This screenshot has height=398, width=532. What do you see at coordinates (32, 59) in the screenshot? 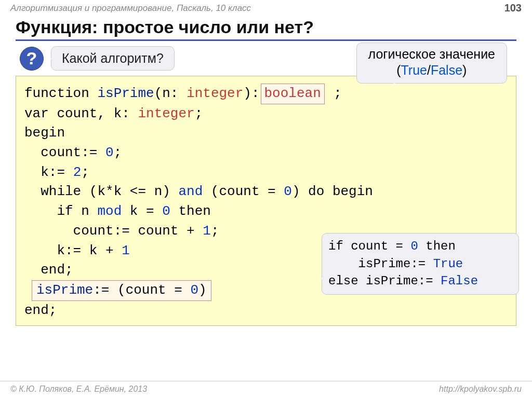
I see `question-mark-icon: ?` at bounding box center [32, 59].